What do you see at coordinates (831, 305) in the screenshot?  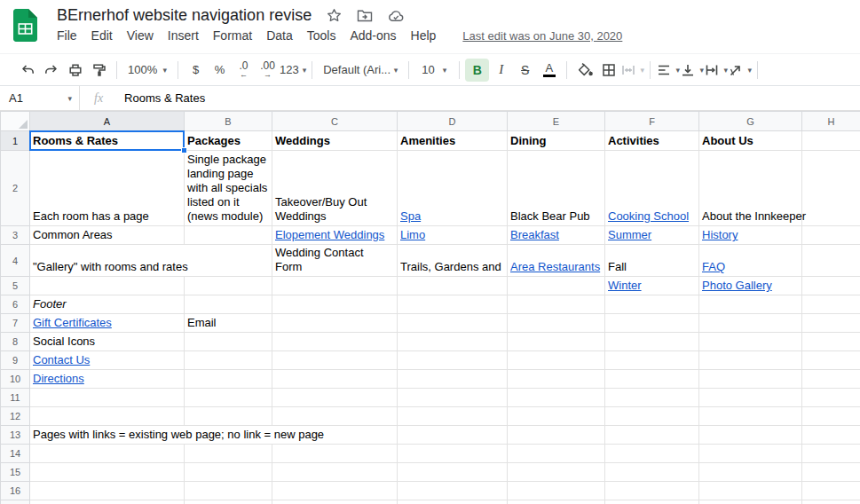 I see `cell-H6` at bounding box center [831, 305].